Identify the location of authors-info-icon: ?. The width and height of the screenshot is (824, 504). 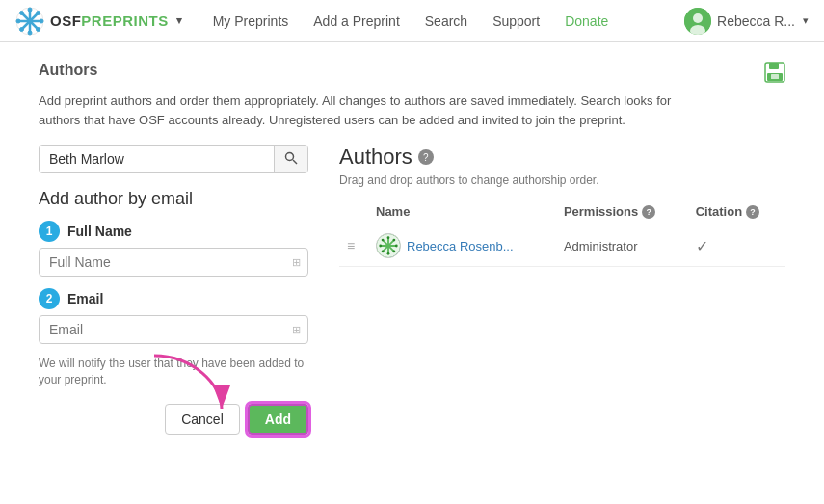
(426, 157).